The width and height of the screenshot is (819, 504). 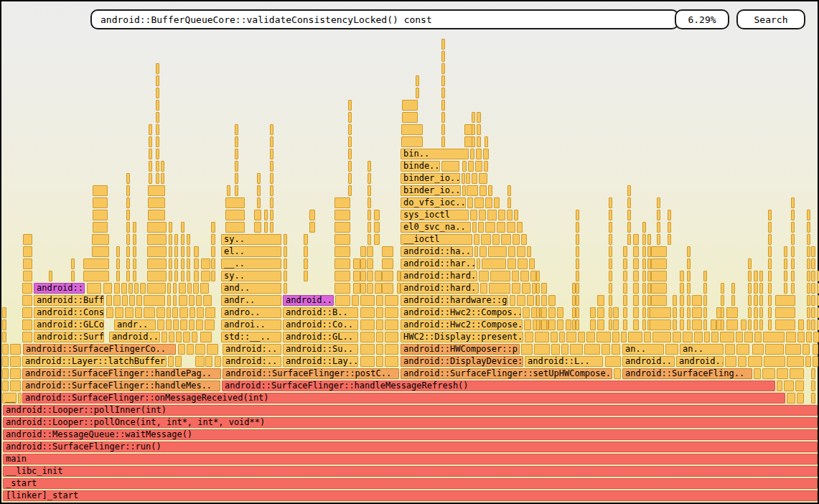 What do you see at coordinates (461, 313) in the screenshot?
I see `flame-frame: android::Hwc2::Compos..` at bounding box center [461, 313].